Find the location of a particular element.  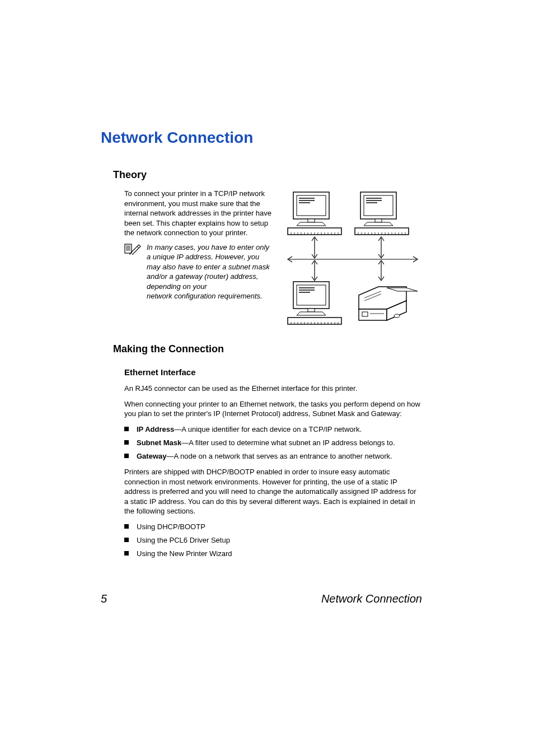

note-row: In many cases, you have to enter only a … is located at coordinates (199, 267).